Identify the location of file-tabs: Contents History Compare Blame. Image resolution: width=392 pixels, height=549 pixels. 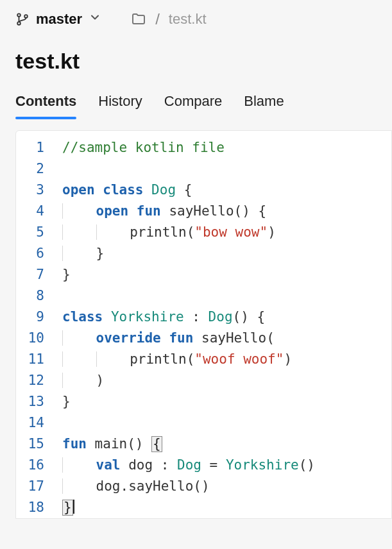
(196, 99).